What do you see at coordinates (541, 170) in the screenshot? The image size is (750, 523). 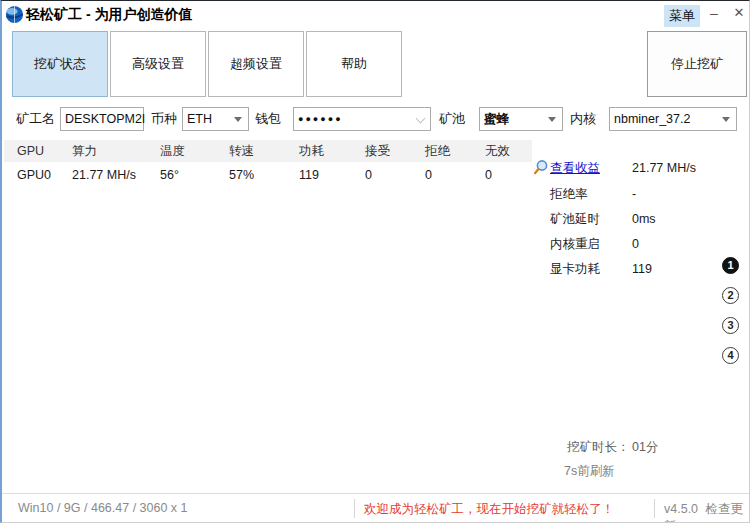 I see `magnifier-icon` at bounding box center [541, 170].